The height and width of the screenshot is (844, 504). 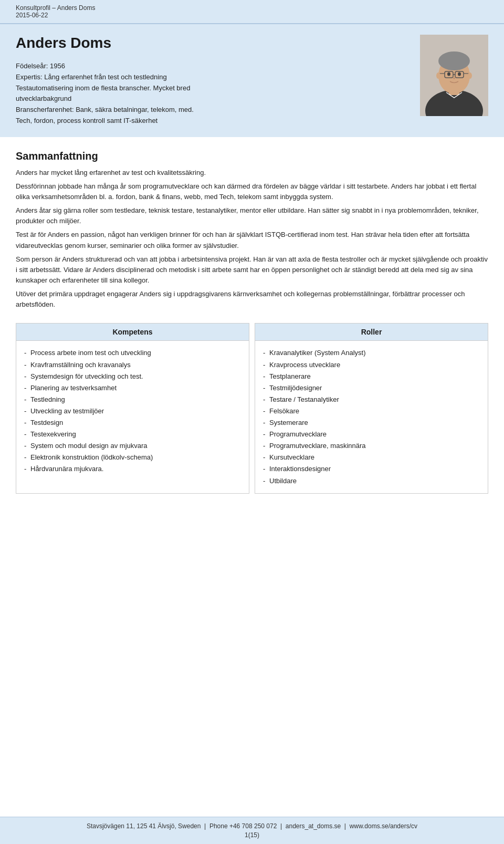 I want to click on footer-phone: +46 708 250 072, so click(x=253, y=826).